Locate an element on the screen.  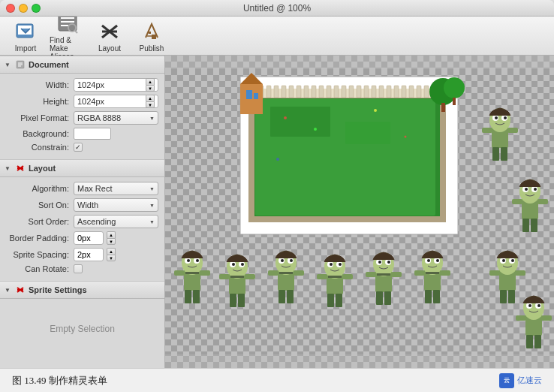
can-rotate-wrapper is located at coordinates (78, 269).